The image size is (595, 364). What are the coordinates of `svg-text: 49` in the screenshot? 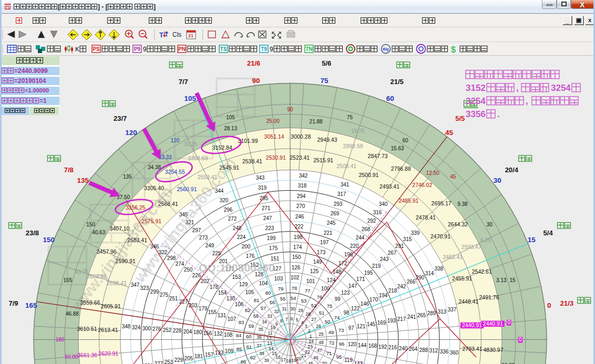 It's located at (331, 332).